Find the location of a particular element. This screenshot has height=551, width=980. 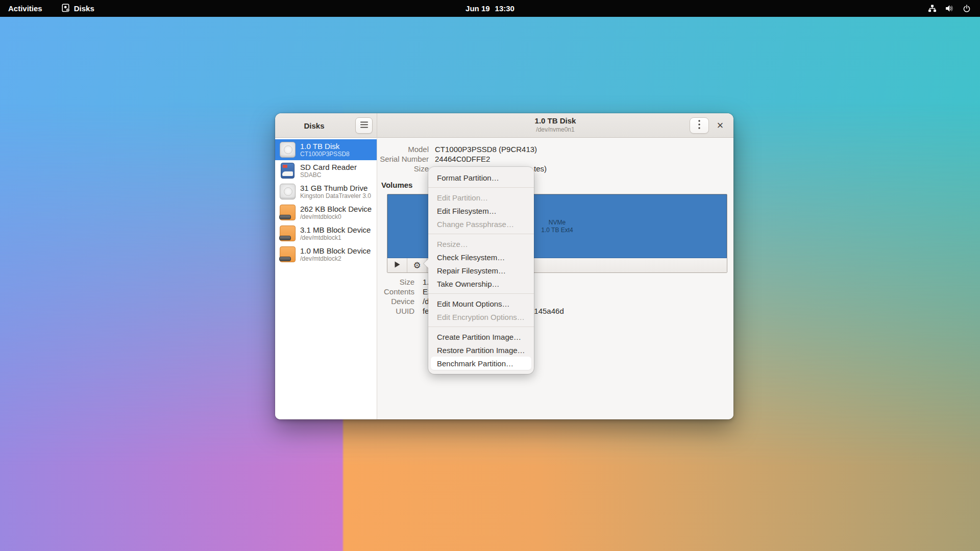

menu-item-resize: Resize… is located at coordinates (481, 244).